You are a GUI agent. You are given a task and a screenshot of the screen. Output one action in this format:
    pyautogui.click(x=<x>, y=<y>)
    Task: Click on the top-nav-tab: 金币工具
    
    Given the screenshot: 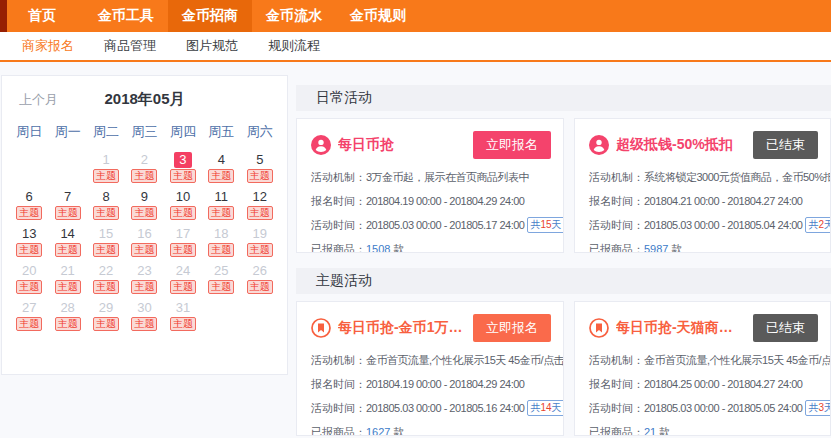 What is the action you would take?
    pyautogui.click(x=126, y=16)
    